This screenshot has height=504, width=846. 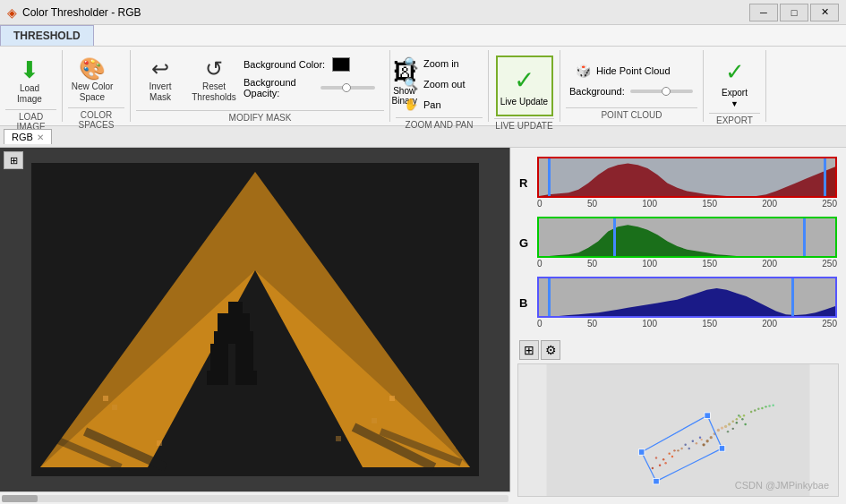 What do you see at coordinates (30, 94) in the screenshot?
I see `load-image-label: Load Image` at bounding box center [30, 94].